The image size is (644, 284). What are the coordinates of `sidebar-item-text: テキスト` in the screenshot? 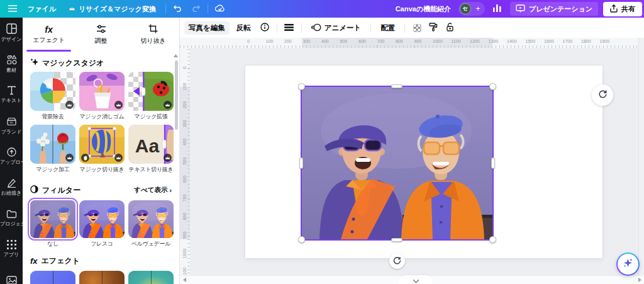 It's located at (11, 94).